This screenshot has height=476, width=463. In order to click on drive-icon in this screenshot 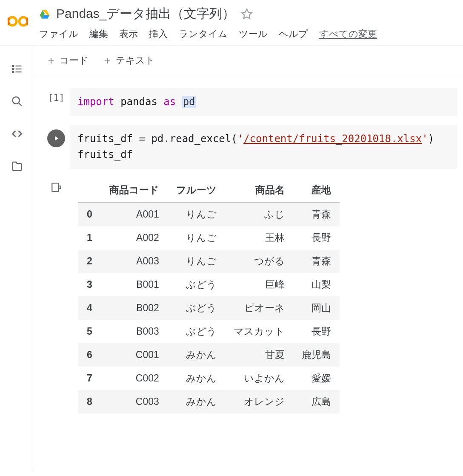, I will do `click(45, 14)`.